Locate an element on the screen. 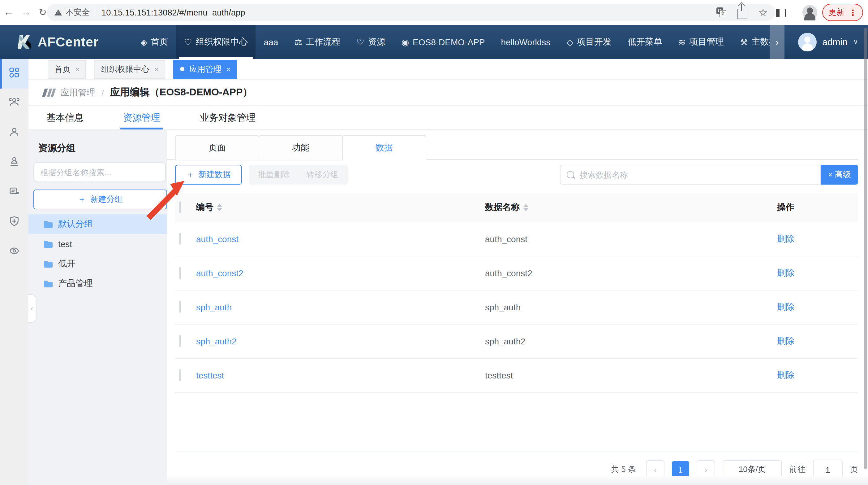 The width and height of the screenshot is (868, 485). navbar-menu-item-label: 工作流程 is located at coordinates (323, 42).